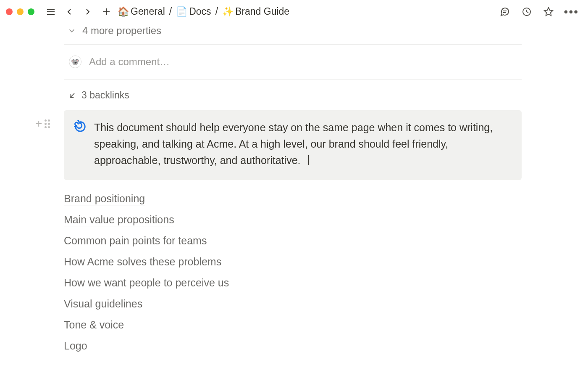 The image size is (588, 368). I want to click on more-properties-label: 4 more properties, so click(122, 31).